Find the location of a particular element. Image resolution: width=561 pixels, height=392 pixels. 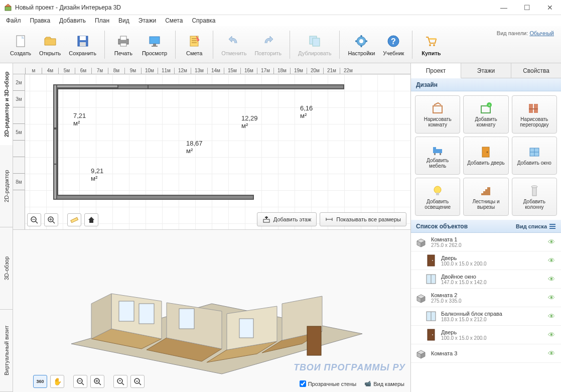

transparent-walls-checkbox: Прозрачные стены is located at coordinates (328, 383).